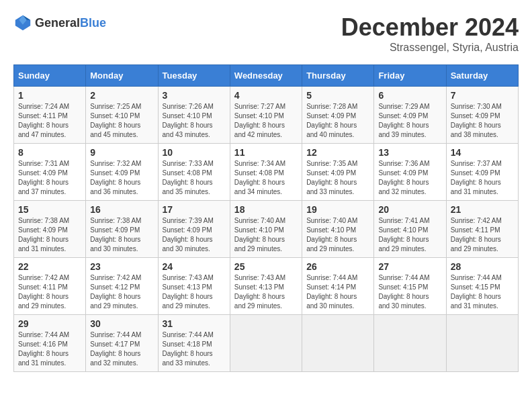 The width and height of the screenshot is (532, 411). What do you see at coordinates (482, 116) in the screenshot?
I see `calendar-cell: 7Sunrise: 7:30 AMSunset: 4:09 PMDaylight…` at bounding box center [482, 116].